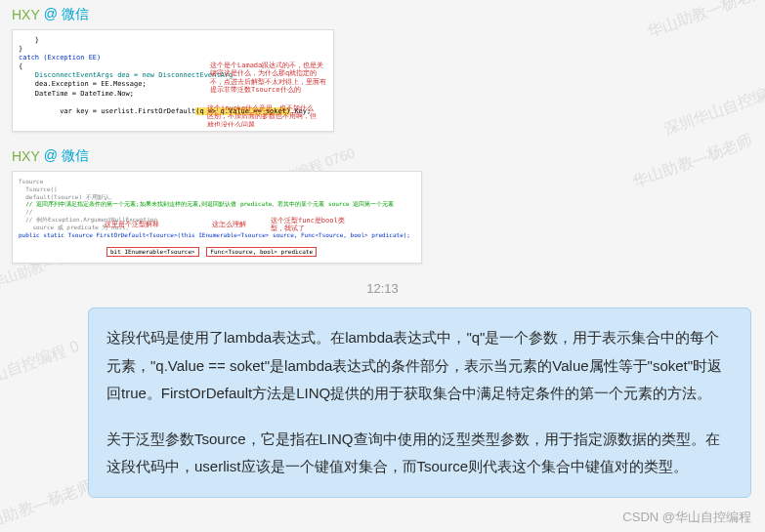  I want to click on watermark: 华山助教—杨老师, so click(48, 504).